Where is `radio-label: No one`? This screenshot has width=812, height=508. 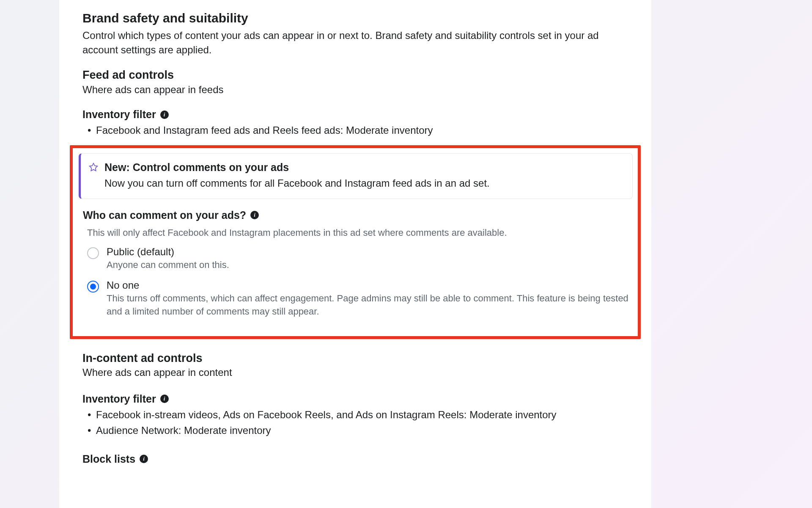 radio-label: No one is located at coordinates (370, 285).